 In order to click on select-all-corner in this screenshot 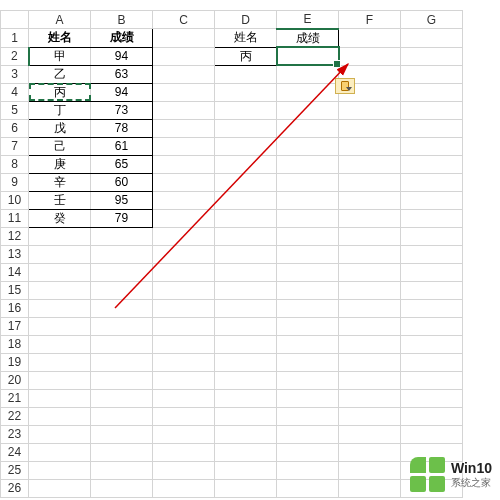, I will do `click(15, 20)`.